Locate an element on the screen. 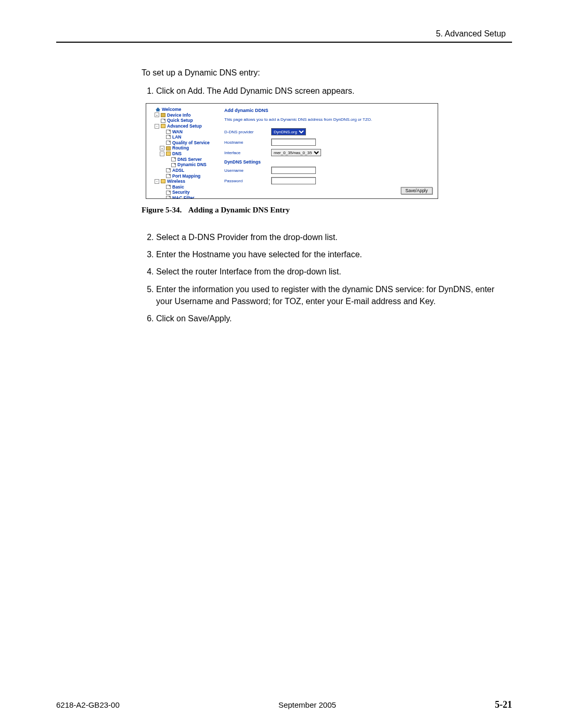 The width and height of the screenshot is (562, 728). nav-port-mapping: Port Mapping is located at coordinates (186, 176).